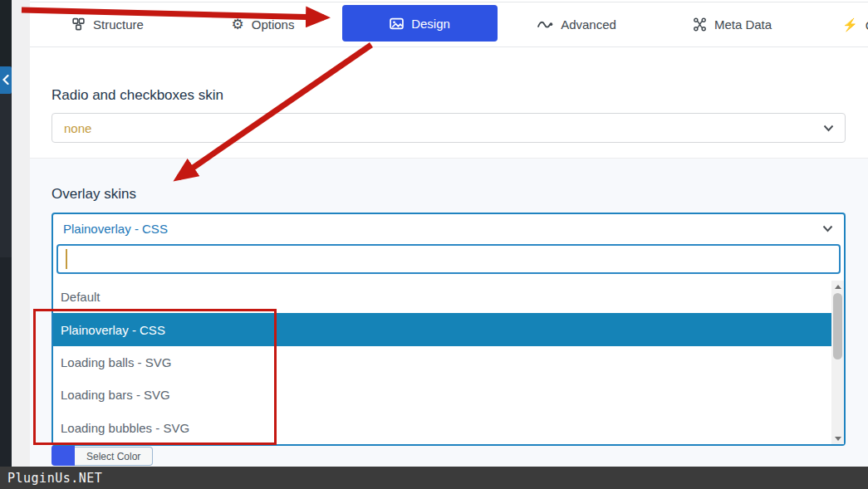 This screenshot has width=868, height=489. Describe the element at coordinates (434, 478) in the screenshot. I see `watermark-bar: PluginUs.NET` at that location.